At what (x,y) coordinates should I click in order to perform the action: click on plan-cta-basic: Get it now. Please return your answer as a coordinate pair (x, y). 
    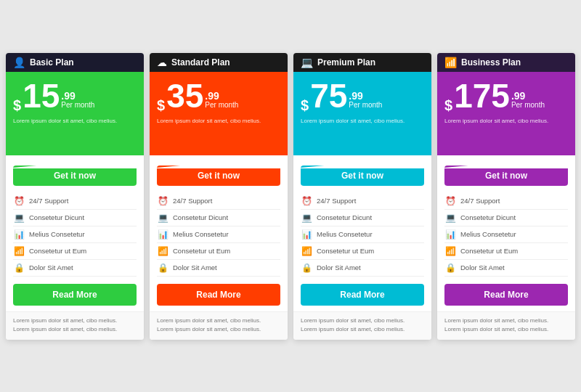
    Looking at the image, I should click on (75, 176).